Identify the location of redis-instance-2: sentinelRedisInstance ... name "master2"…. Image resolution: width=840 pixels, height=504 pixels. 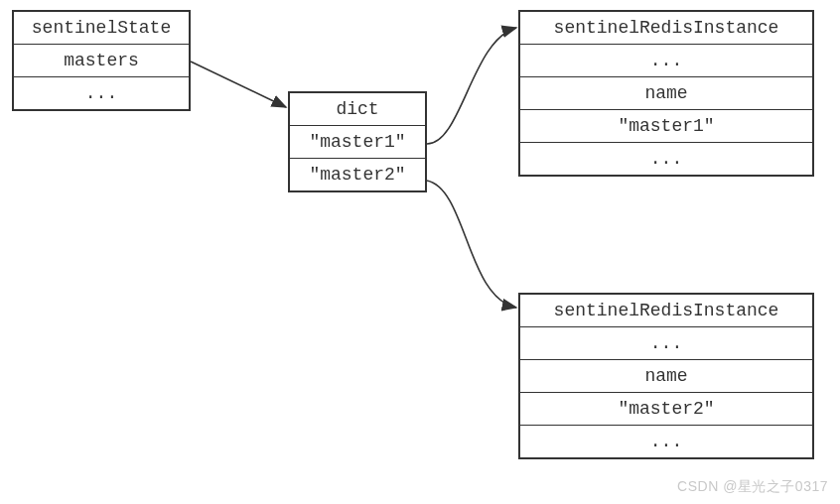
(666, 376).